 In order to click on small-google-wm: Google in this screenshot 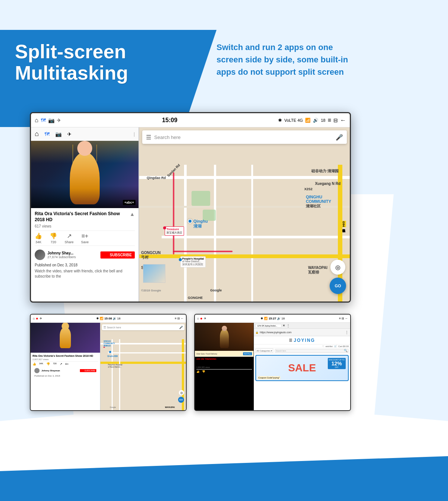, I will do `click(113, 407)`.